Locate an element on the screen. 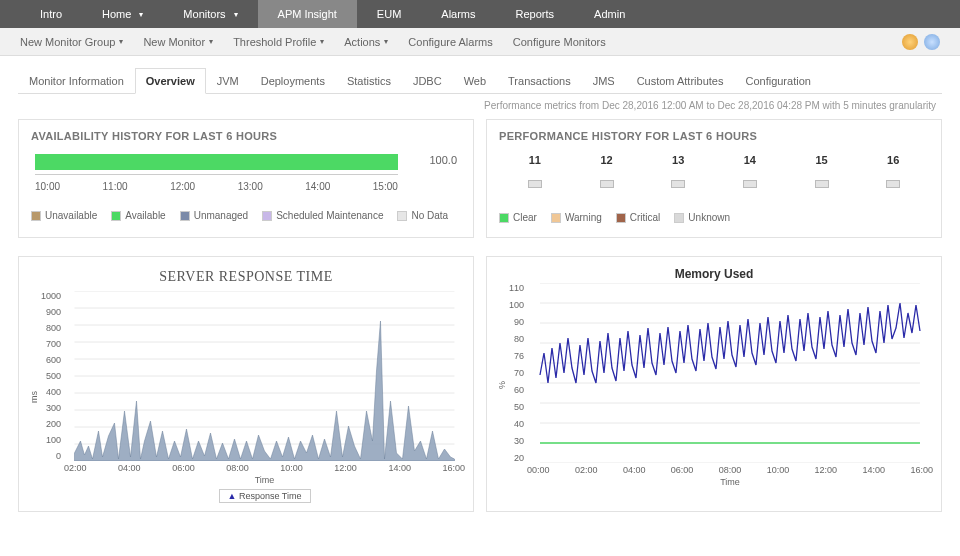  availability-title: AVAILABILITY HISTORY FOR LAST 6 HOURS is located at coordinates (246, 136).